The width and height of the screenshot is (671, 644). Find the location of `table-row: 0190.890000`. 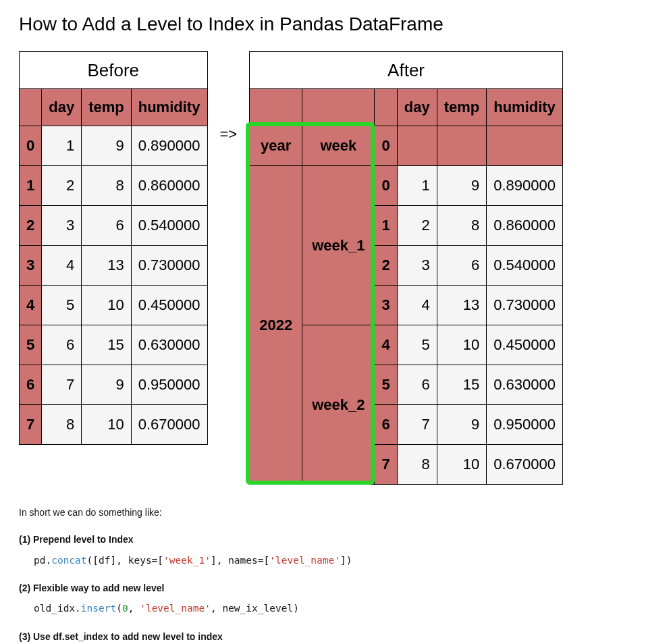

table-row: 0190.890000 is located at coordinates (113, 146).